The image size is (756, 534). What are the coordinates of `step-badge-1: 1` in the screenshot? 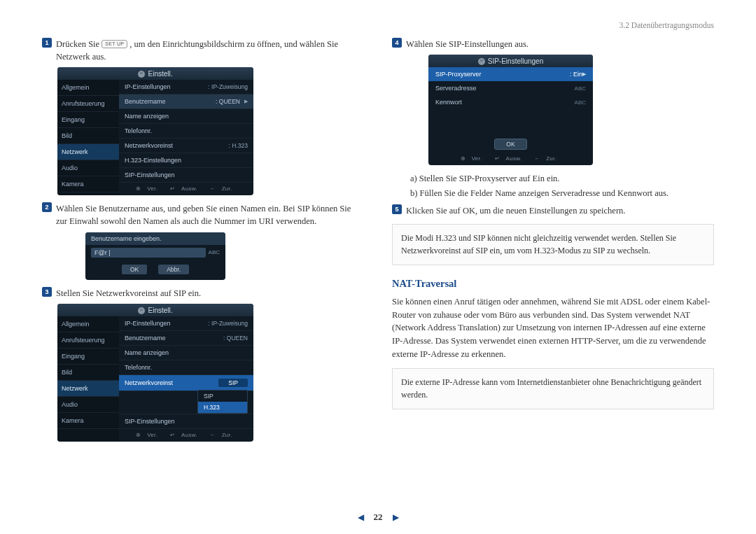 It's located at (47, 43).